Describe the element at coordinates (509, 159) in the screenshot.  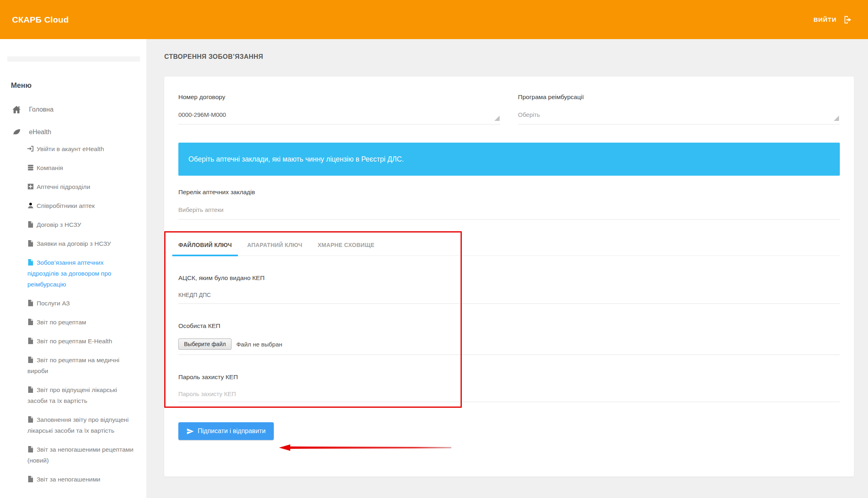
I see `info-banner: Оберіть аптечні заклади, які мають чинну…` at that location.